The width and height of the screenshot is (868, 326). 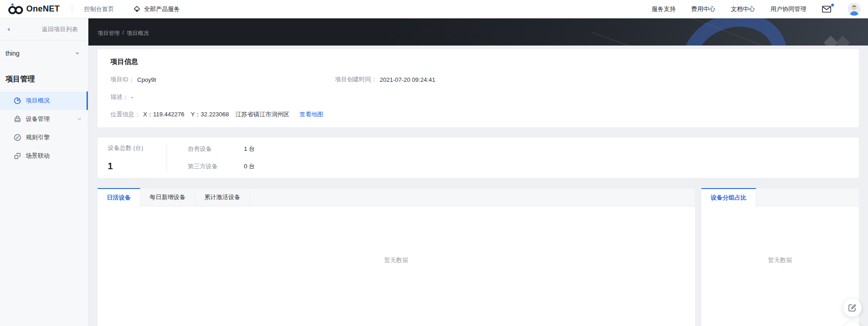 I want to click on unread-badge-dot, so click(x=833, y=5).